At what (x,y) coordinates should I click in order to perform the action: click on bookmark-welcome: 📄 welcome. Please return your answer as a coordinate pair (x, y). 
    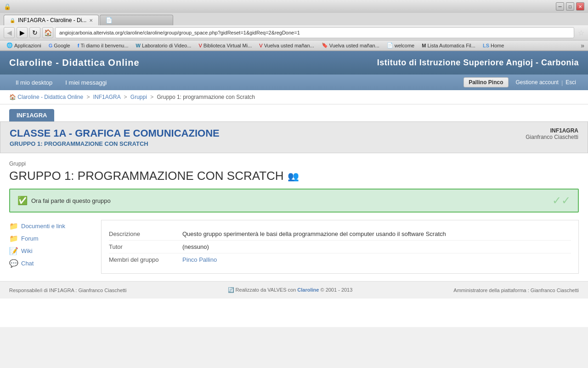
    Looking at the image, I should click on (401, 45).